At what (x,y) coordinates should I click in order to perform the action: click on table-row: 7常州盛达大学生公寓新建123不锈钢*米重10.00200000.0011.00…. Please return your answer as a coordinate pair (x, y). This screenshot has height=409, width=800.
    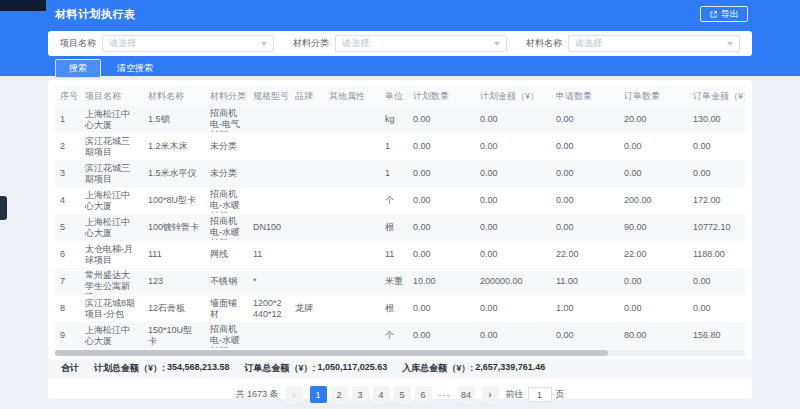
    Looking at the image, I should click on (400, 282).